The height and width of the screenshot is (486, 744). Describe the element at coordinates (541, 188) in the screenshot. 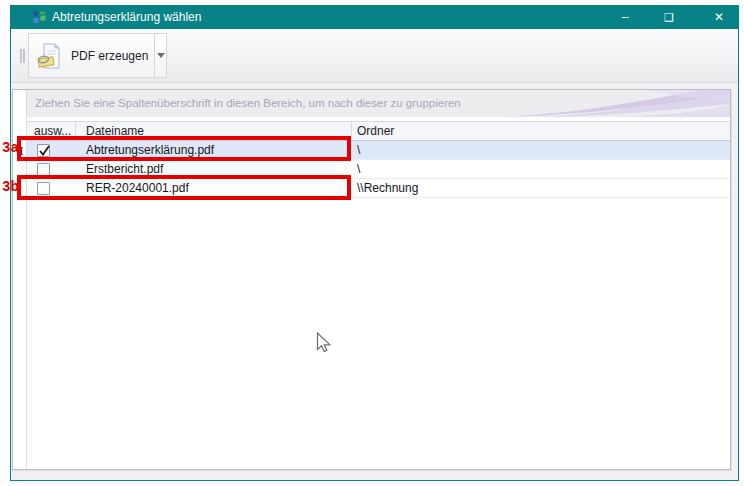

I see `ordner-cell: \\Rechnung` at that location.